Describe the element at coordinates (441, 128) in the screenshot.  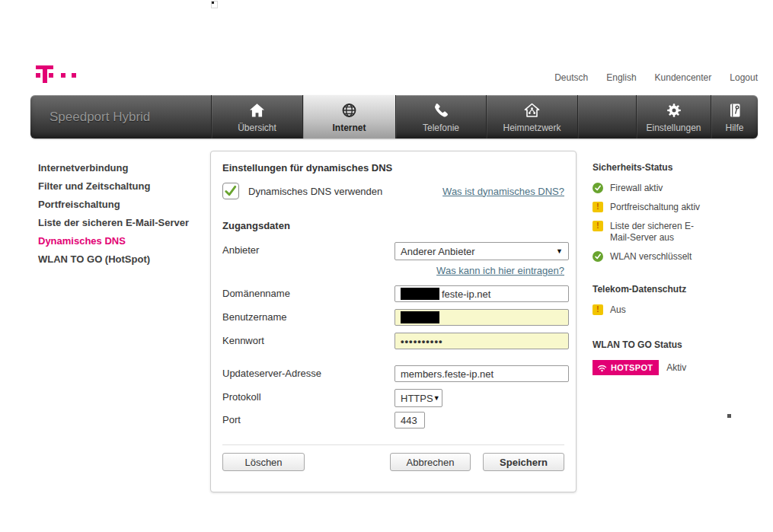
I see `tab-label: Telefonie` at that location.